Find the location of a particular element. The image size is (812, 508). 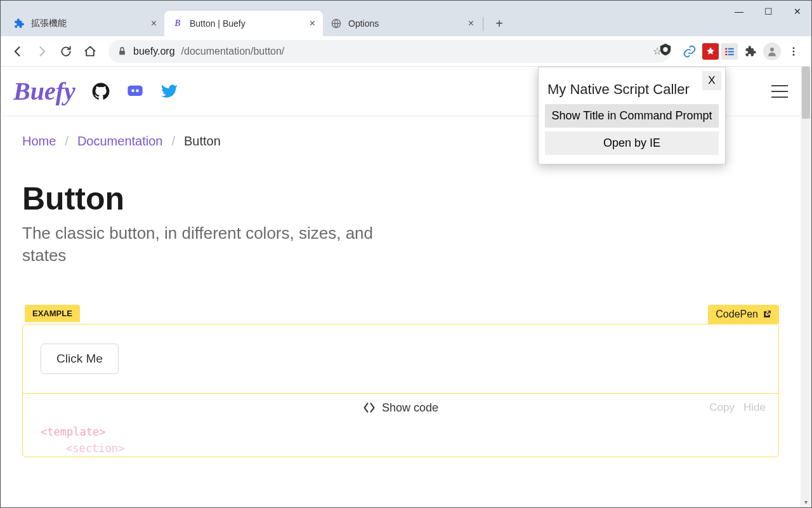

codepen-link: CodePen is located at coordinates (743, 314).